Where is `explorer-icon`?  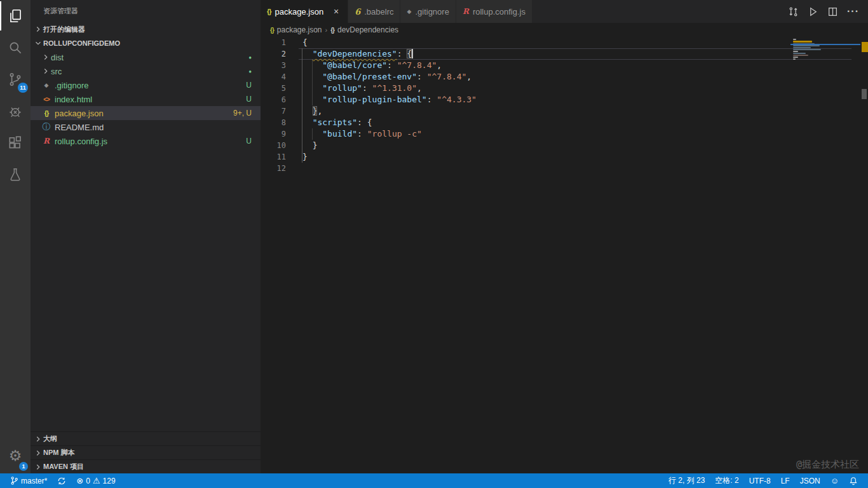
explorer-icon is located at coordinates (15, 16).